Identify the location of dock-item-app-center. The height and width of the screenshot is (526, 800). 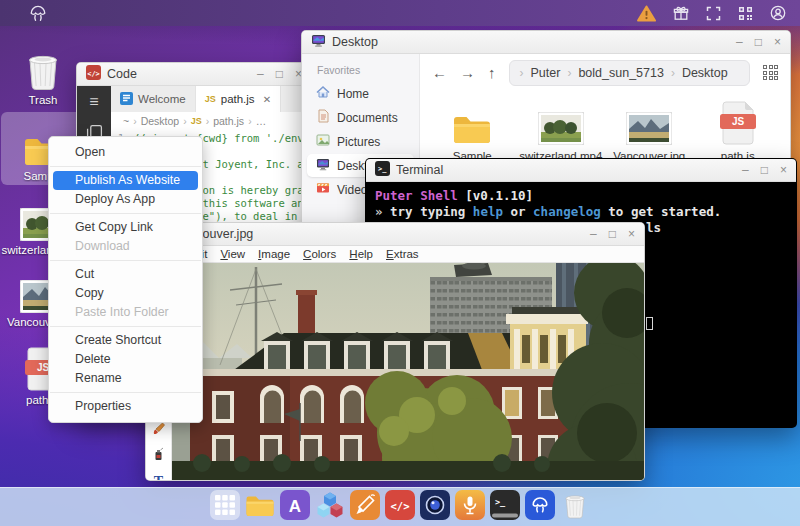
(330, 507).